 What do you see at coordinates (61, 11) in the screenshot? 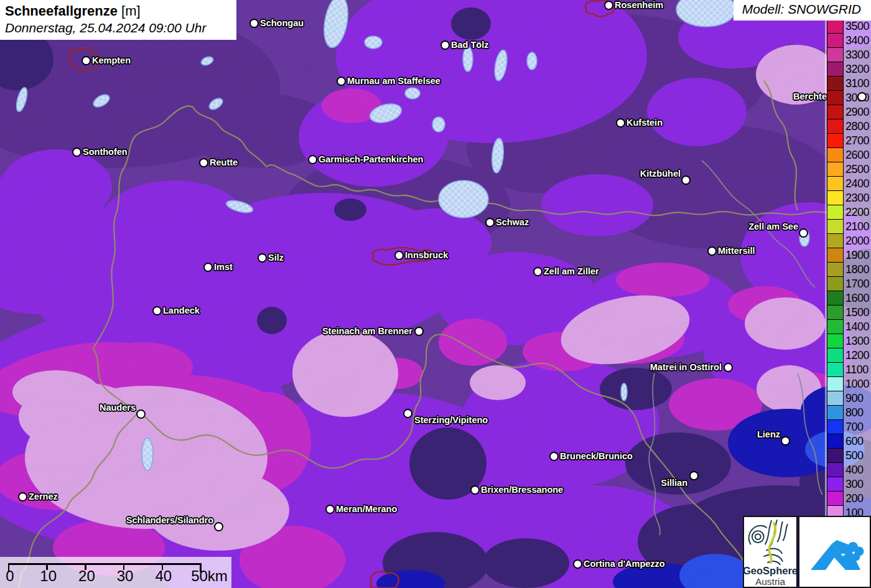
I see `title-variable: Schneefallgrenze` at bounding box center [61, 11].